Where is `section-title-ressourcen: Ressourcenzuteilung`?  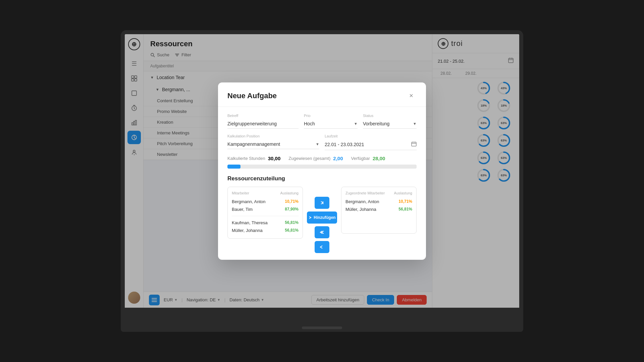 section-title-ressourcen: Ressourcenzuteilung is located at coordinates (322, 179).